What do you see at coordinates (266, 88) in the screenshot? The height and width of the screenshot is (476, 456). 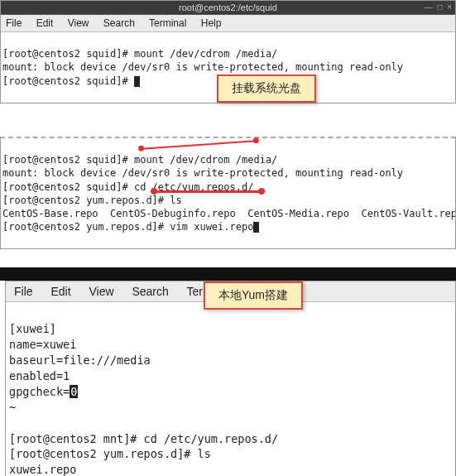 I see `callout-label: 挂载系统光盘` at bounding box center [266, 88].